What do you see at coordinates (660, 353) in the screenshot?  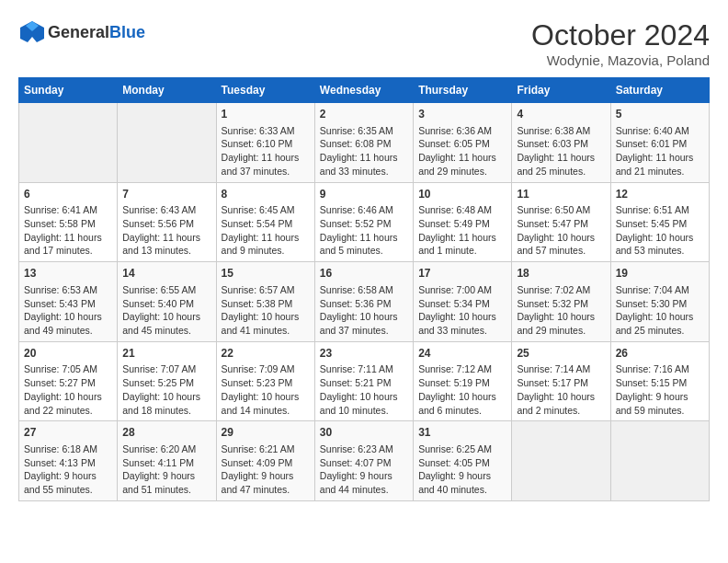 I see `day-number: 26` at bounding box center [660, 353].